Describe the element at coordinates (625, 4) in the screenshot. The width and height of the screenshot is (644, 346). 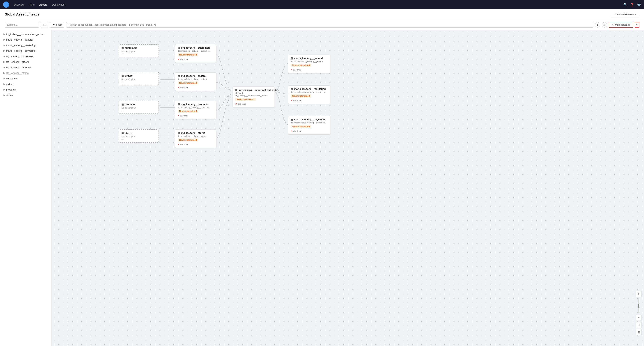
I see `search-icon: 🔍` at that location.